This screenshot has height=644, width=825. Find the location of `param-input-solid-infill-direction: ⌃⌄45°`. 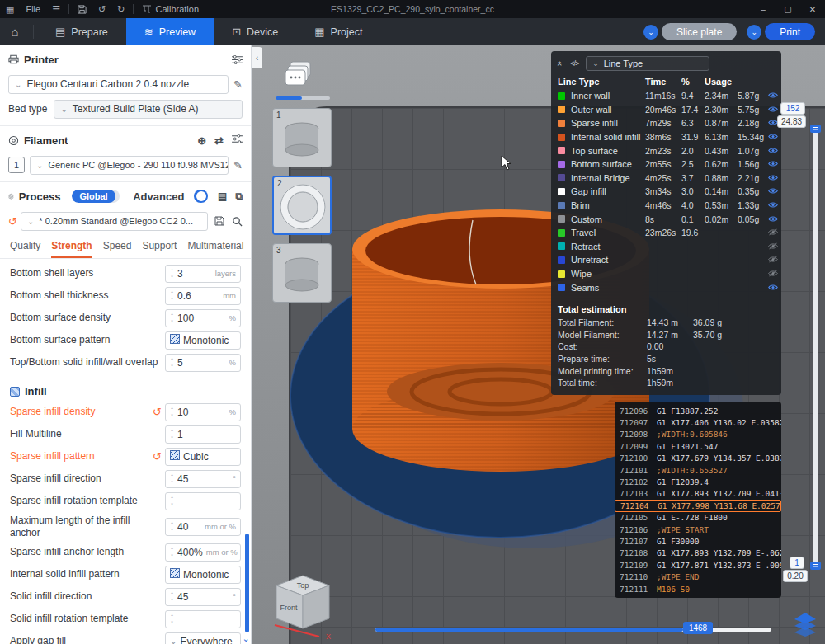

param-input-solid-infill-direction: ⌃⌄45° is located at coordinates (203, 597).